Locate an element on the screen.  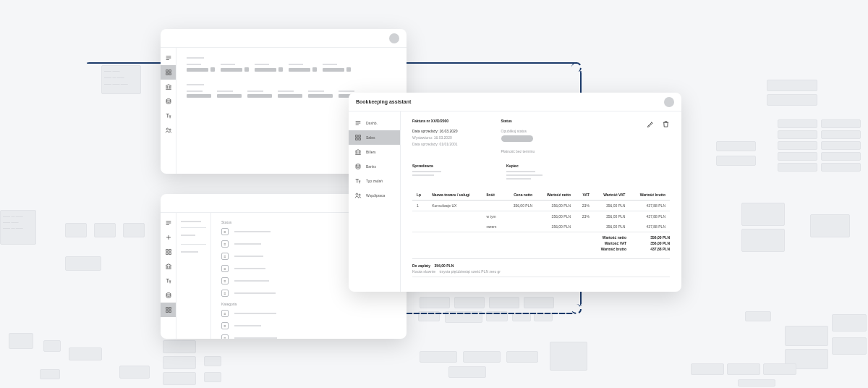
table-header-cell: Cena netto is located at coordinates (521, 195).